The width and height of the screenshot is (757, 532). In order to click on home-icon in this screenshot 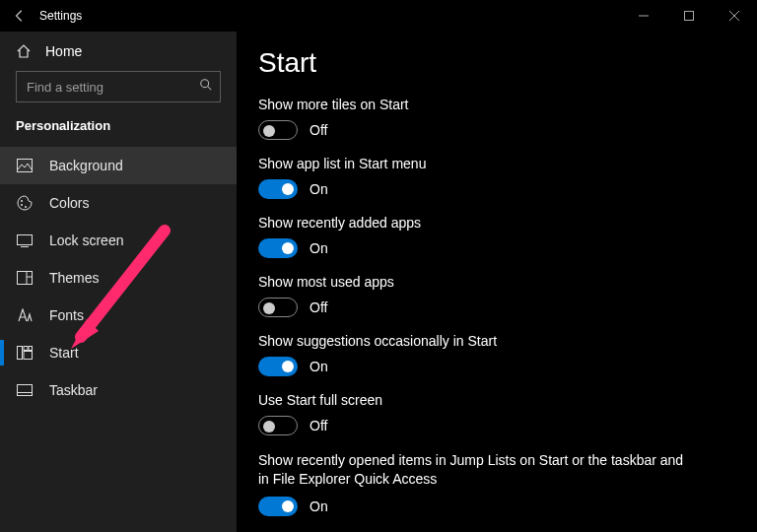, I will do `click(24, 51)`.